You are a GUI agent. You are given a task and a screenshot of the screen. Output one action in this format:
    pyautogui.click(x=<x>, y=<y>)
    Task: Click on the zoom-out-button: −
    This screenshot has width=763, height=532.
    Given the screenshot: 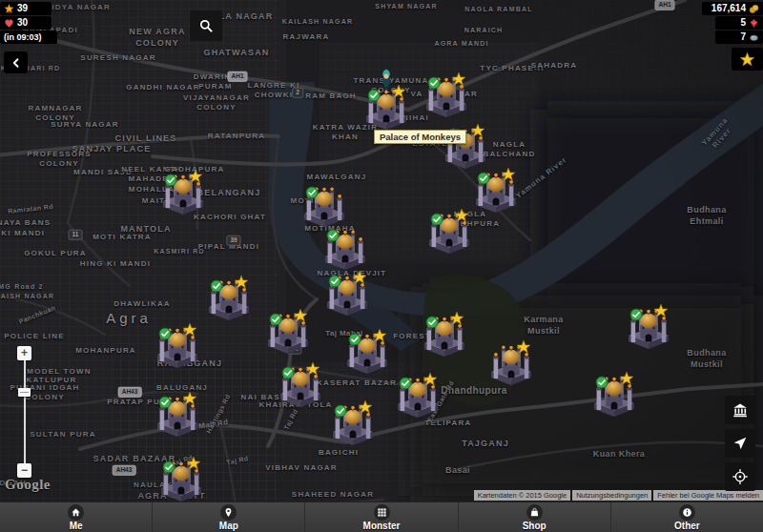 What is the action you would take?
    pyautogui.click(x=25, y=471)
    